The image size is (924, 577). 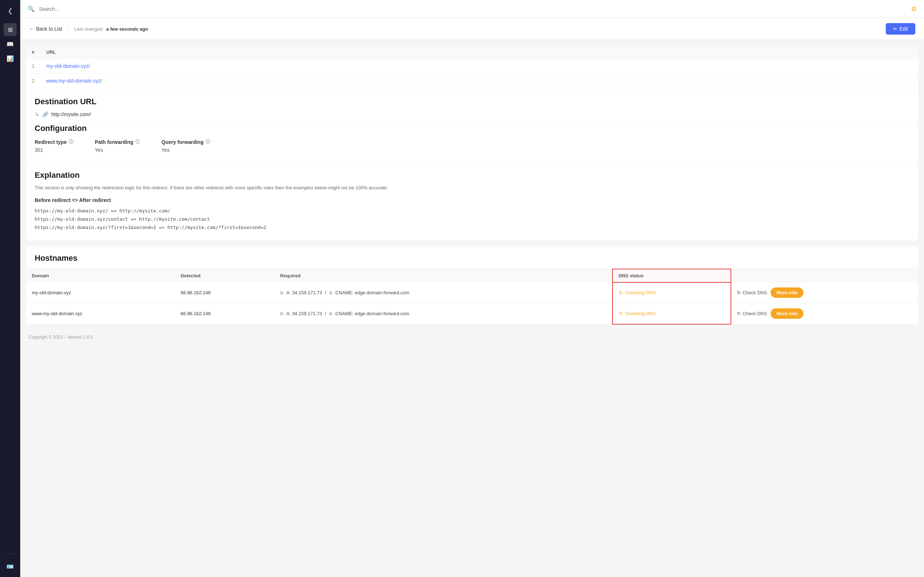 What do you see at coordinates (49, 29) in the screenshot?
I see `back-label: Back to List` at bounding box center [49, 29].